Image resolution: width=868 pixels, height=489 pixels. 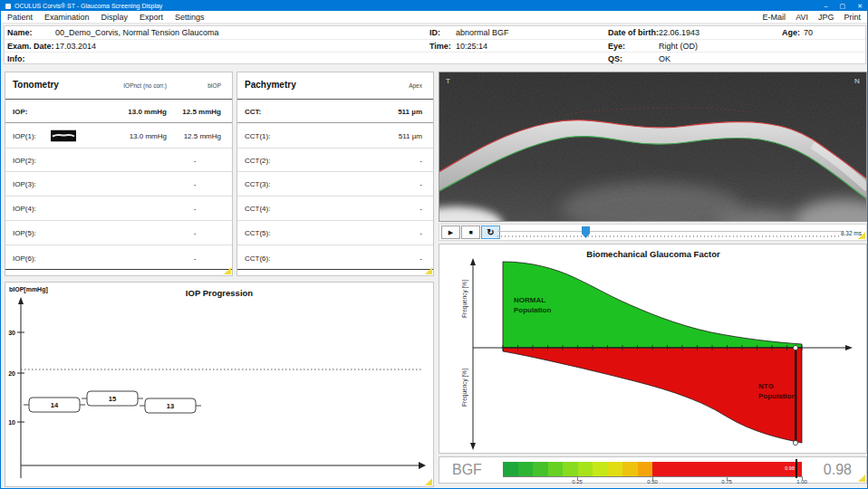 I want to click on iop2-value: -, so click(x=195, y=159).